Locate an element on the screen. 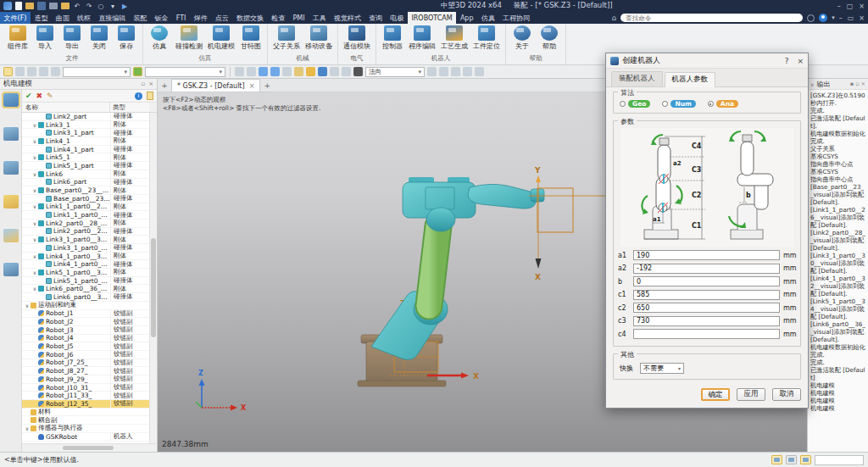  tab-close-icon: × is located at coordinates (253, 86).